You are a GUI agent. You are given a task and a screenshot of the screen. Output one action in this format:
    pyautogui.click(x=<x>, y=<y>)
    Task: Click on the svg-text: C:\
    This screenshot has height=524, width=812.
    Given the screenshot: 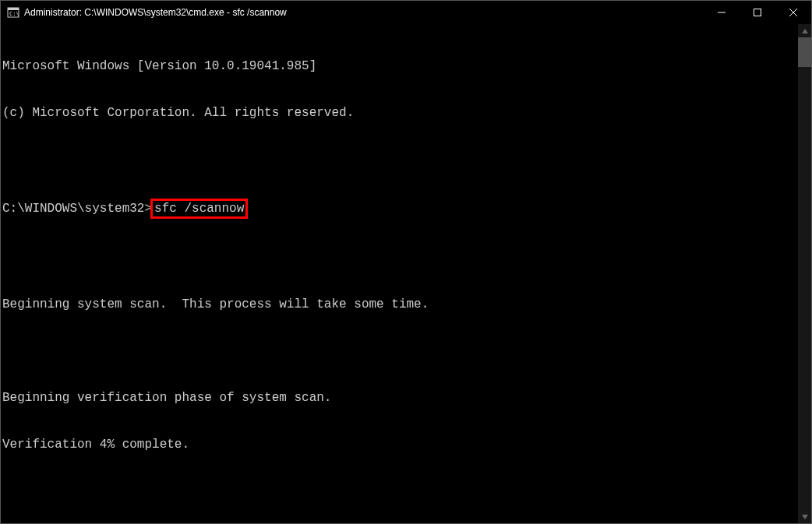 What is the action you would take?
    pyautogui.click(x=14, y=14)
    